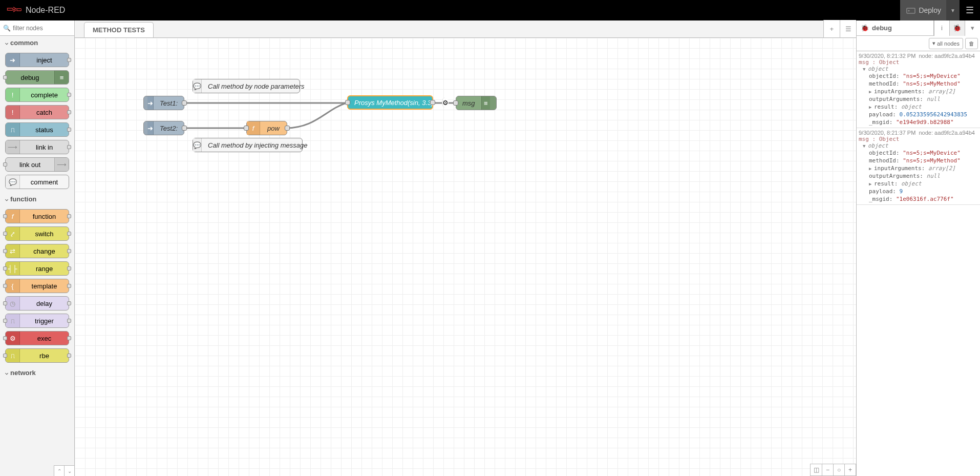  Describe the element at coordinates (37, 182) in the screenshot. I see `palette-node-comment: 💬comment` at that location.